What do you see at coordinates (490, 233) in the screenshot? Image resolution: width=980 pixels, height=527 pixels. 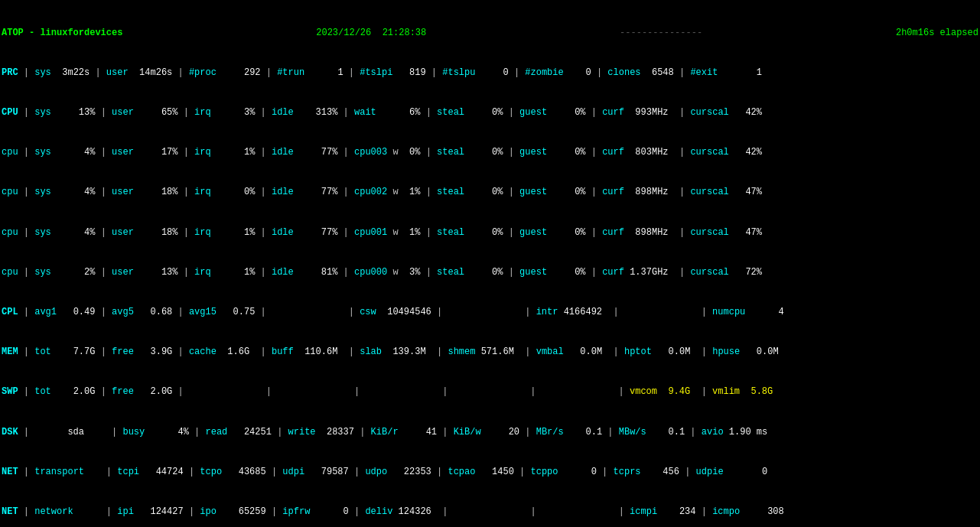 I see `cpu2-row: cpu | sys 4% | user 18% | irq 1% | idle …` at bounding box center [490, 233].